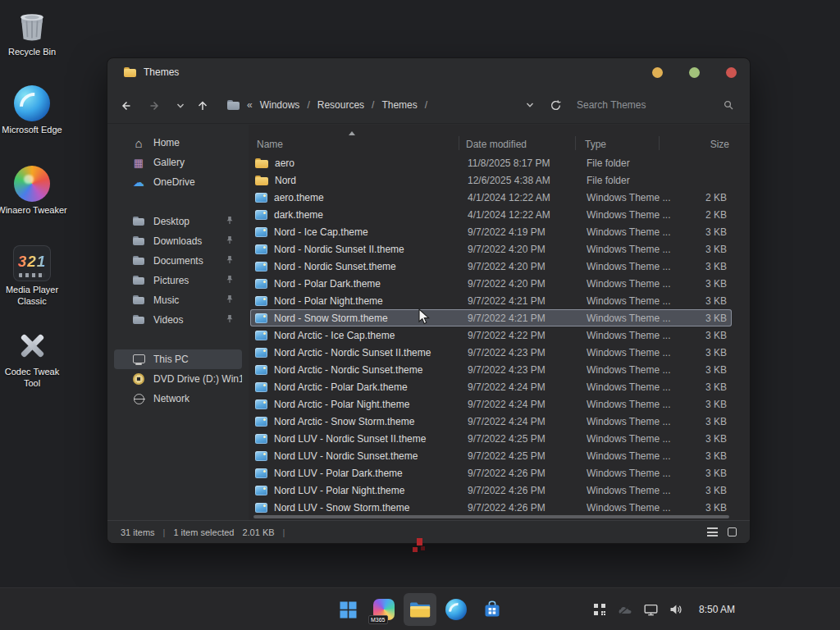 This screenshot has width=840, height=630. I want to click on sidebar-item-label: OneDrive, so click(174, 182).